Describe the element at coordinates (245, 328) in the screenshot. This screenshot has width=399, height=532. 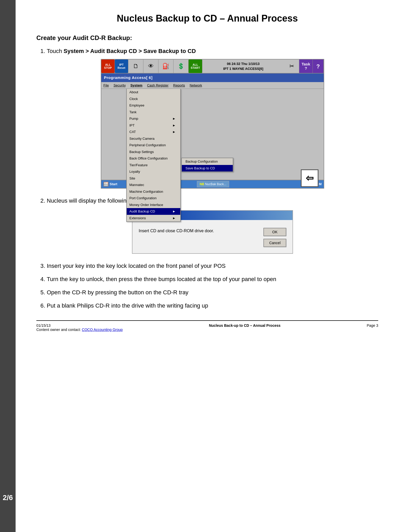
I see `footer-title: Nucleus Back-up to CD – Annual Process` at that location.